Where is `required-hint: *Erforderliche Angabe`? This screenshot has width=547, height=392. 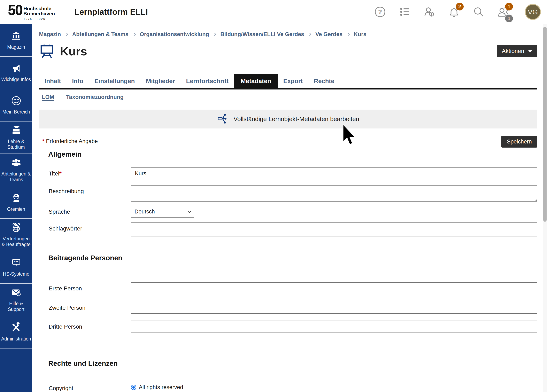
required-hint: *Erforderliche Angabe is located at coordinates (70, 140).